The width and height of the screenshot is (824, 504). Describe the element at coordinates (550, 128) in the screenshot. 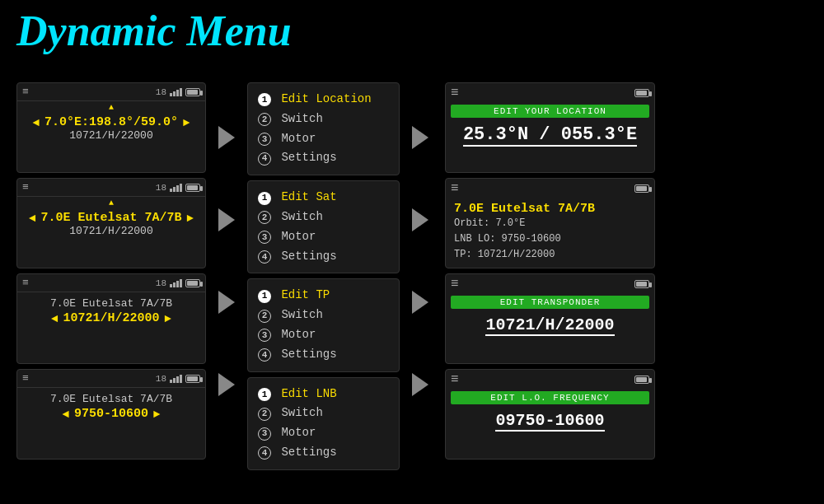

I see `result-screen-1: ≡ EDIT YOUR LOCATION 25.3°N / 055.3°E` at that location.